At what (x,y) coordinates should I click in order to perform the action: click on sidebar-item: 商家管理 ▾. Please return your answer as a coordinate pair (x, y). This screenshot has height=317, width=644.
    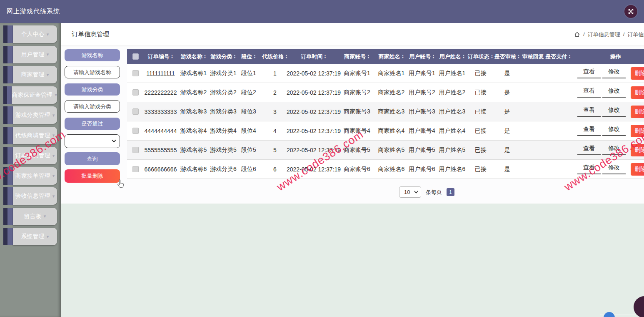
    Looking at the image, I should click on (30, 75).